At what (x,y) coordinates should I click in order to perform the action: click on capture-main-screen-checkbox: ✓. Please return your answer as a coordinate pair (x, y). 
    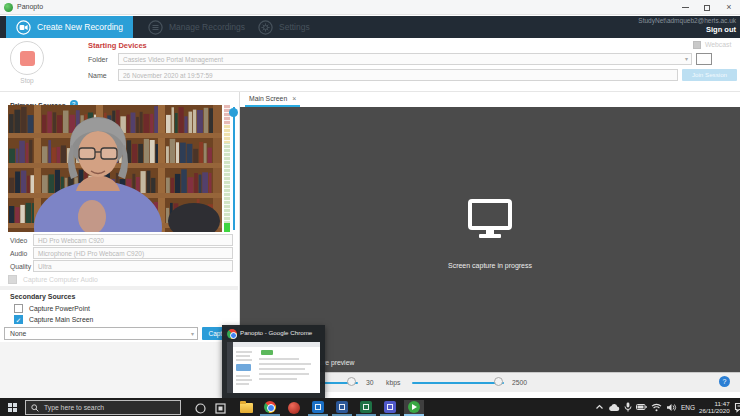
    Looking at the image, I should click on (18, 320).